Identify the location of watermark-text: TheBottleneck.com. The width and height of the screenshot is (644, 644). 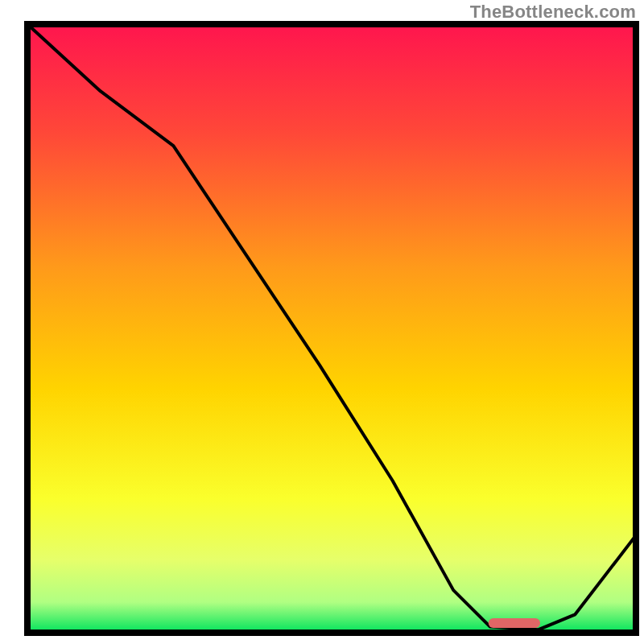
(553, 12).